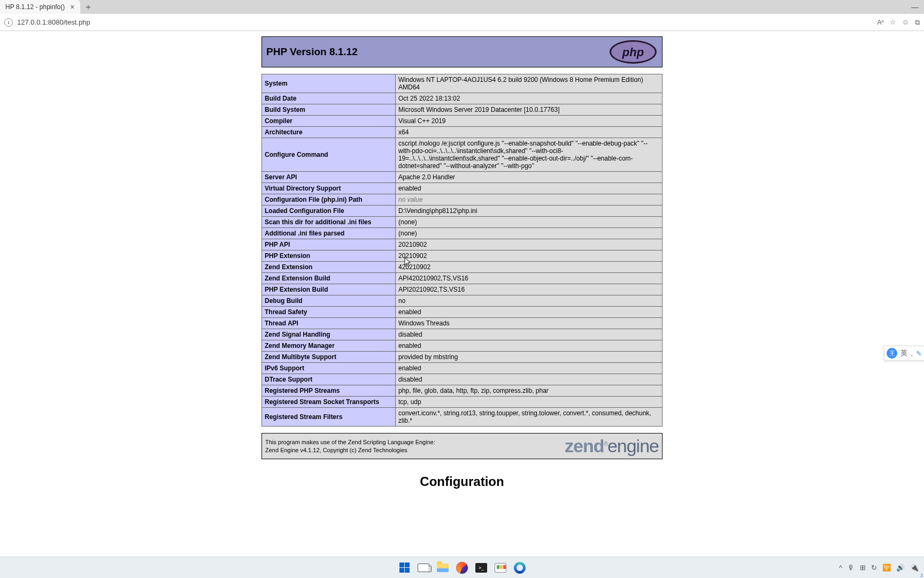  Describe the element at coordinates (462, 335) in the screenshot. I see `table-row: Zend Signal Handlingdisabled` at that location.